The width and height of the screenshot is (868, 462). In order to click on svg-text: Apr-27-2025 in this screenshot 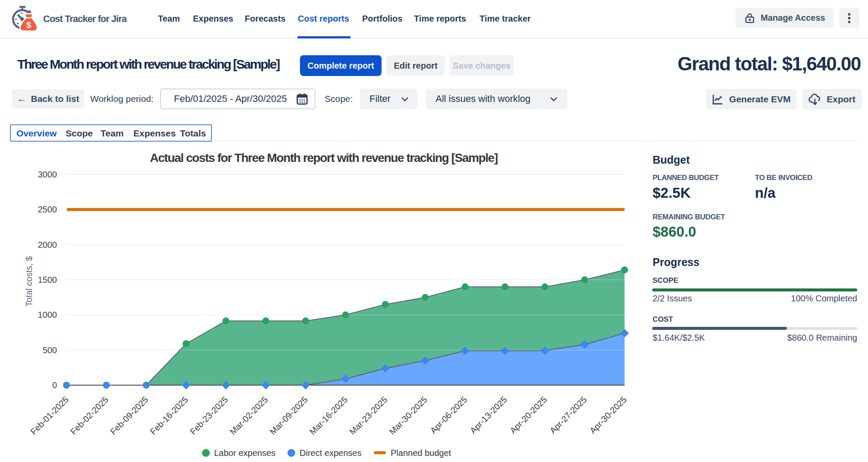, I will do `click(568, 415)`.